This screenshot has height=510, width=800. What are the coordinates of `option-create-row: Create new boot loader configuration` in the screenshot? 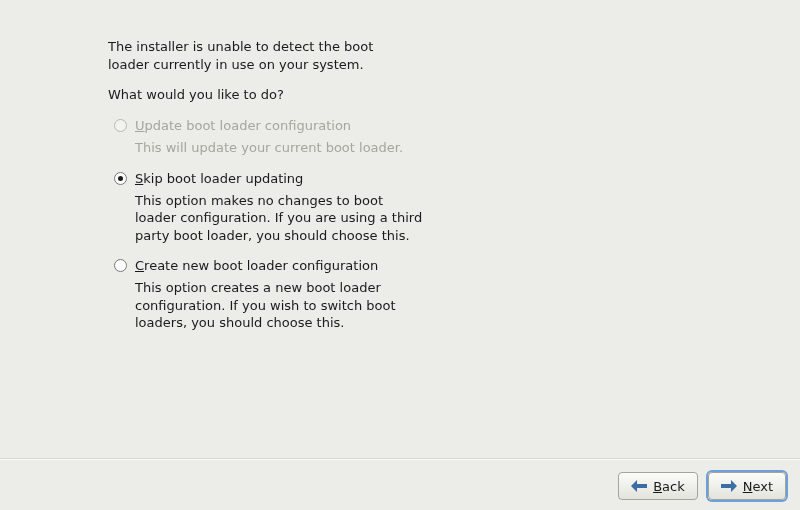 It's located at (281, 266).